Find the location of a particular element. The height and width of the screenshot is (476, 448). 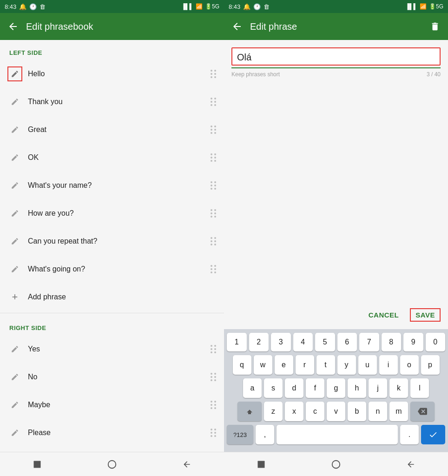

key-6: 6 is located at coordinates (348, 342).